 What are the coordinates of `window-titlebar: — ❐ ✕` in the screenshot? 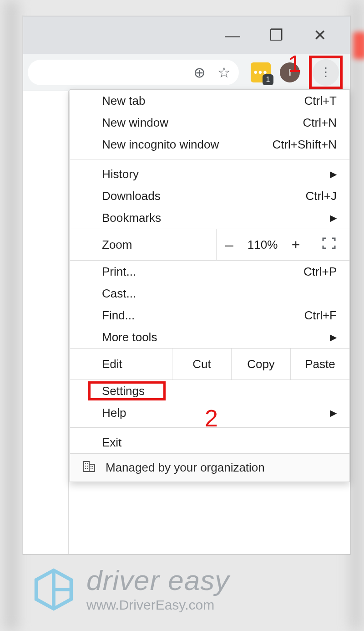 It's located at (187, 35).